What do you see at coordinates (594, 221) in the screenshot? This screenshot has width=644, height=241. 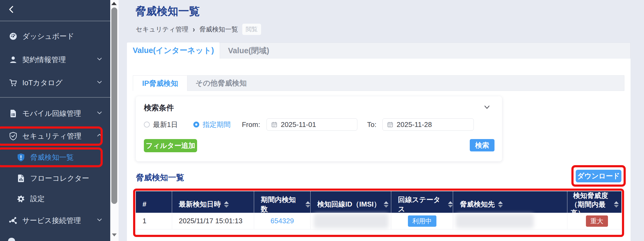 I see `cell-severity: 重大` at bounding box center [594, 221].